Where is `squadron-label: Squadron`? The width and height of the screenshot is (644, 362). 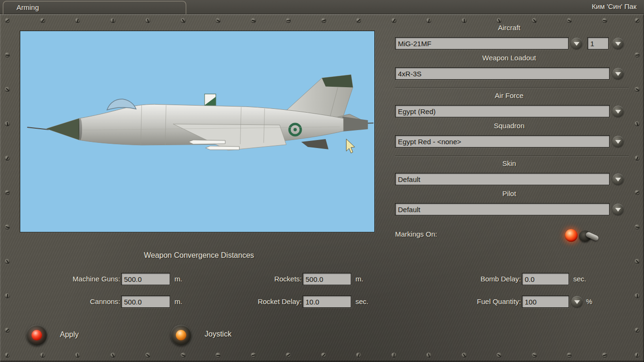
squadron-label: Squadron is located at coordinates (509, 125).